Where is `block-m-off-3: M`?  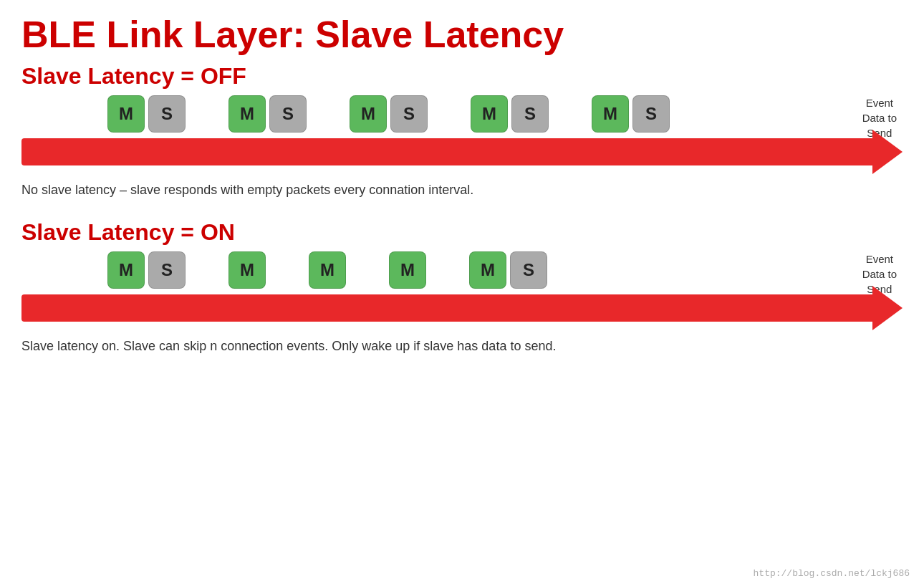
block-m-off-3: M is located at coordinates (368, 114).